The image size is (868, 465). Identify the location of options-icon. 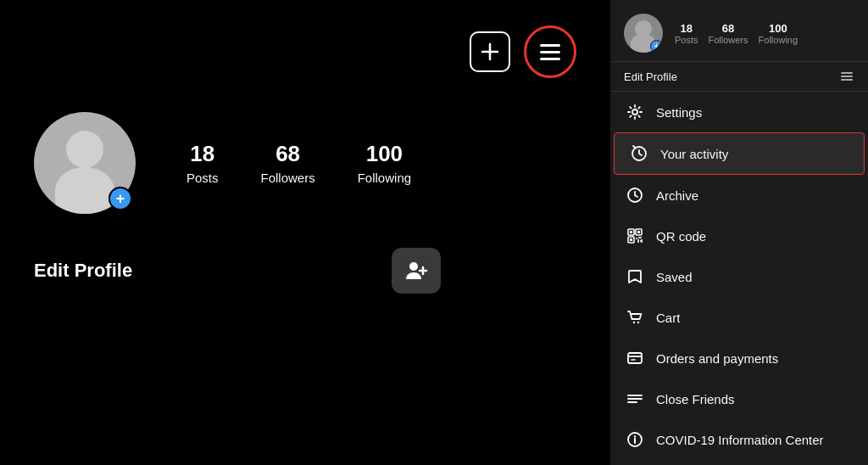
(847, 76).